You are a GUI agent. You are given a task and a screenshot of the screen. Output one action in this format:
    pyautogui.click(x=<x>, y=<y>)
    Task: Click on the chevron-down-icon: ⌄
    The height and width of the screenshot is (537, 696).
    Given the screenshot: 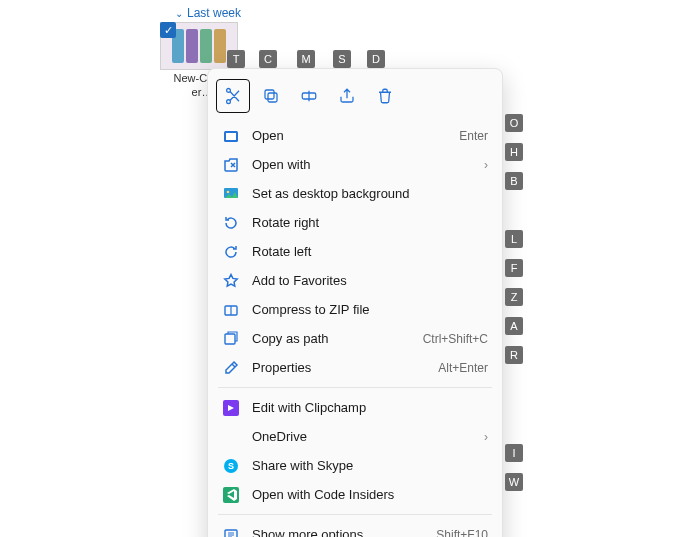 What is the action you would take?
    pyautogui.click(x=179, y=14)
    